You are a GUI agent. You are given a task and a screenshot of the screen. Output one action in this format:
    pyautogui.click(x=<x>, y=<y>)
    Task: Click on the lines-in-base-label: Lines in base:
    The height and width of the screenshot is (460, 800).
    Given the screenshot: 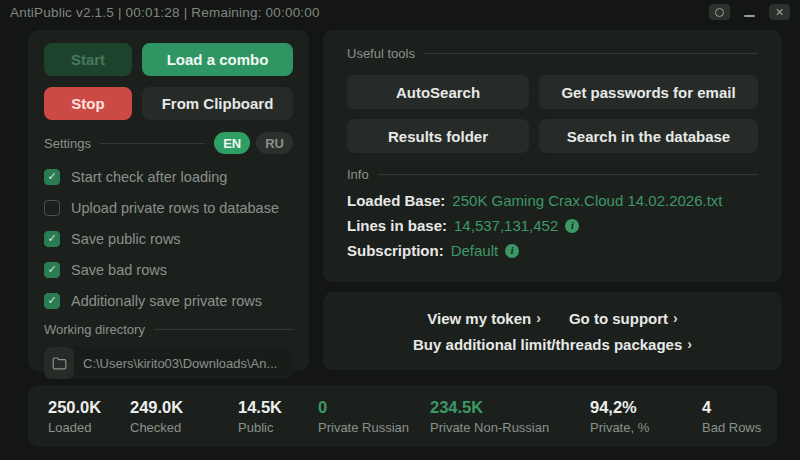 What is the action you would take?
    pyautogui.click(x=397, y=226)
    